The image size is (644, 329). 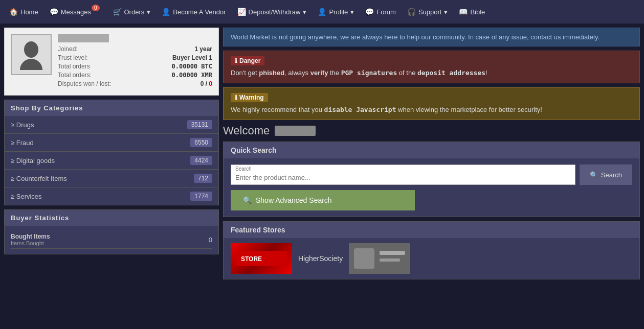 What do you see at coordinates (54, 12) in the screenshot?
I see `messages-icon: 💬` at bounding box center [54, 12].